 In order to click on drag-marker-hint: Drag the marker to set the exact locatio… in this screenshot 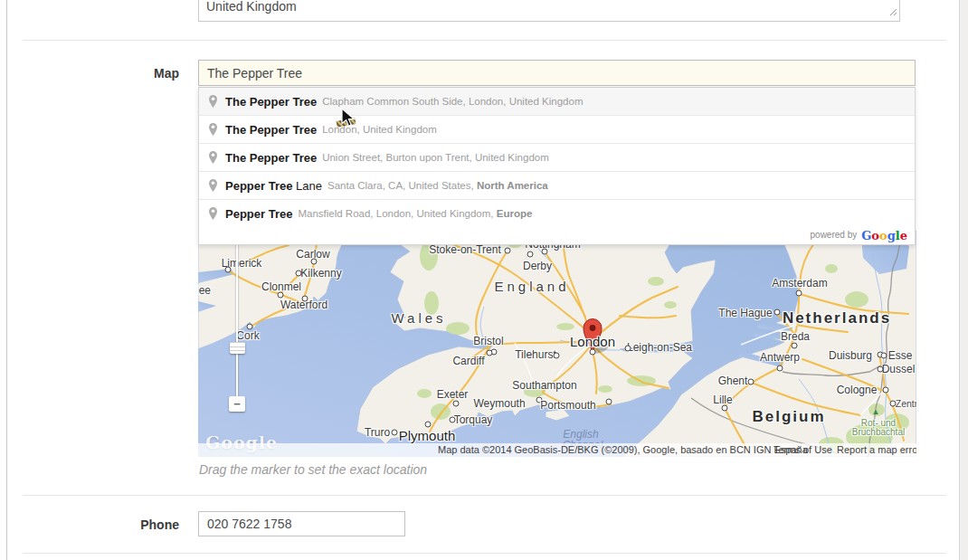, I will do `click(313, 470)`.